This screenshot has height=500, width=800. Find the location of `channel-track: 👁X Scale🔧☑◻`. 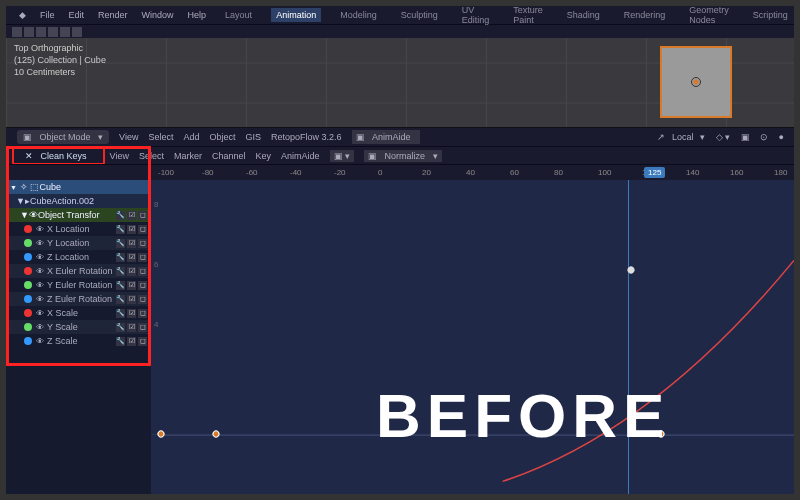

channel-track: 👁X Scale🔧☑◻ is located at coordinates (78, 313).